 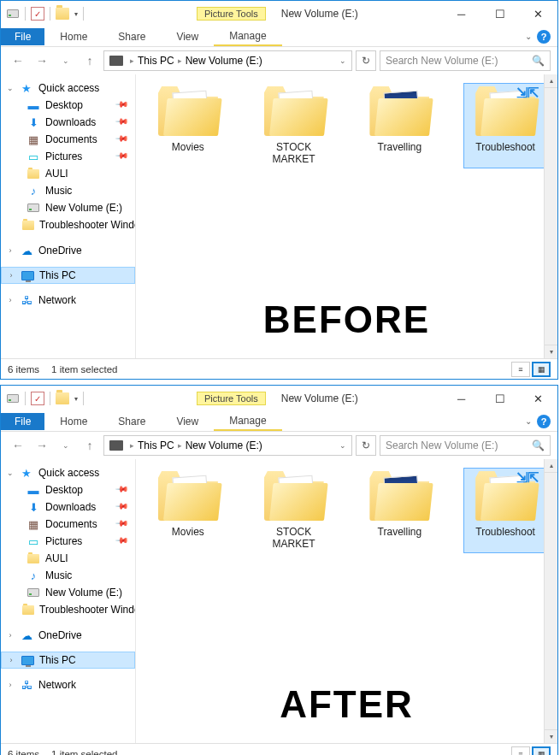 I want to click on scroll-up-icon: ▴, so click(x=551, y=81).